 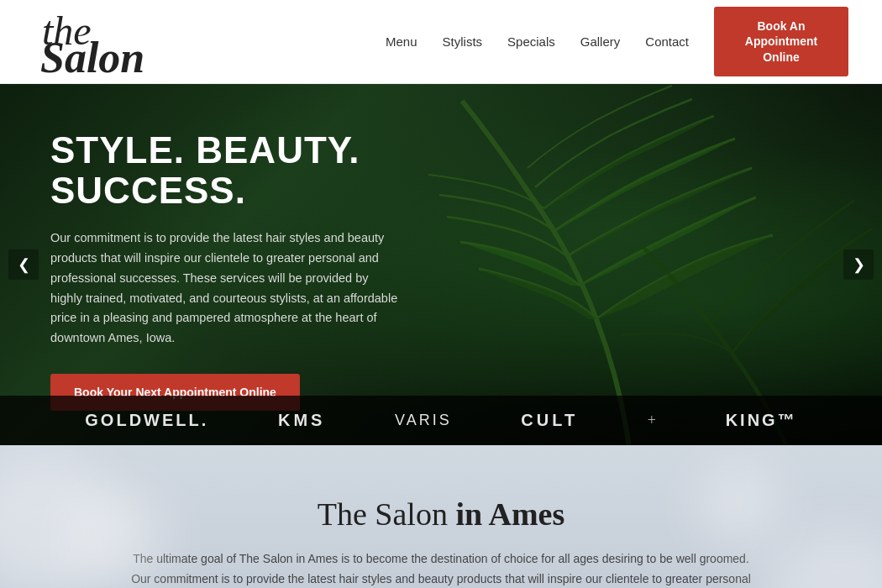 I want to click on carousel-next-button: ❯, so click(x=858, y=265).